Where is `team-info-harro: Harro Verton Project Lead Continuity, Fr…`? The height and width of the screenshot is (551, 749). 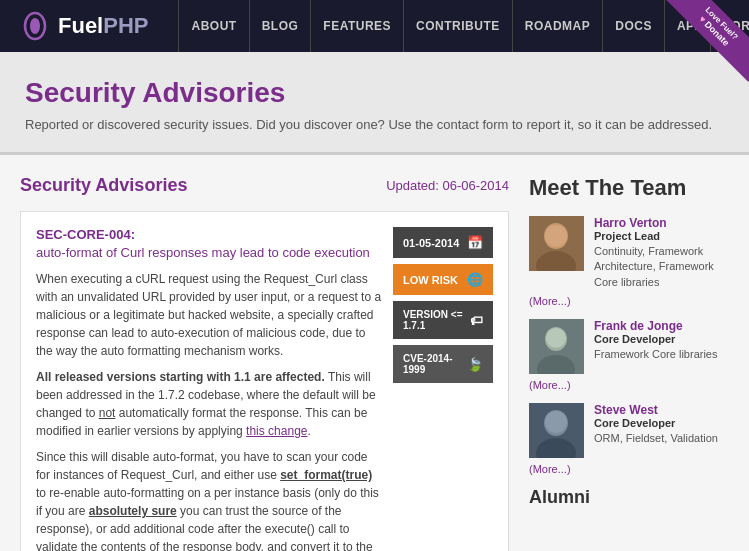
team-info-harro: Harro Verton Project Lead Continuity, Fr… is located at coordinates (662, 253).